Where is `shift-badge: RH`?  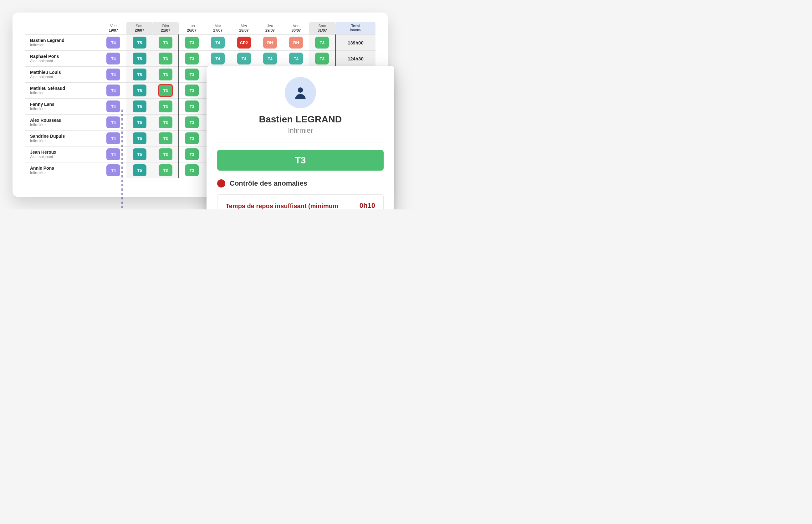 shift-badge: RH is located at coordinates (296, 43).